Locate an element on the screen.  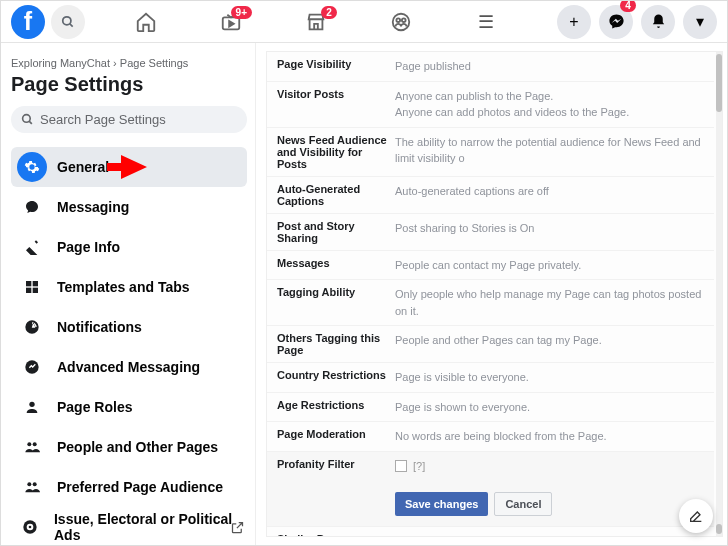
settings-row: Age RestrictionsPage is shown to everyon… is located at coordinates (490, 408).